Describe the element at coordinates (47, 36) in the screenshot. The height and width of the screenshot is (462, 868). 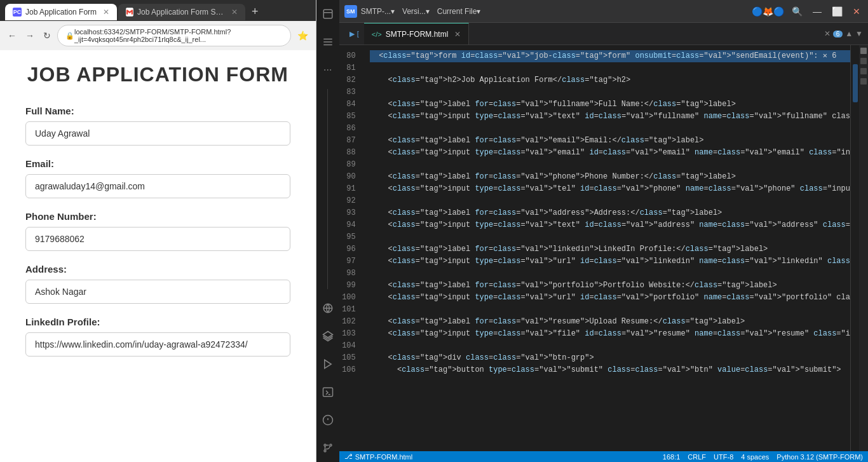
I see `reload-button: ↻` at that location.